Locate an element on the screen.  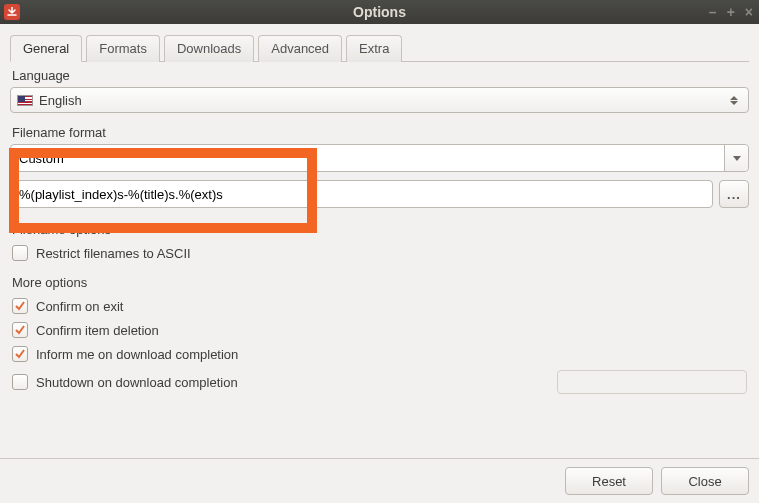
language-label: Language is located at coordinates (380, 76).